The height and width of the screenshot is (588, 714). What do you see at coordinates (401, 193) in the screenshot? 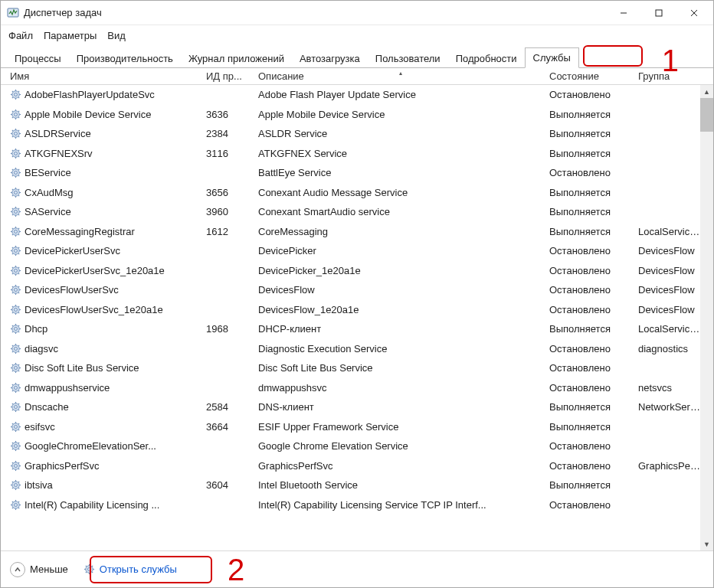
I see `service-description: Conexant Audio Message Service` at bounding box center [401, 193].